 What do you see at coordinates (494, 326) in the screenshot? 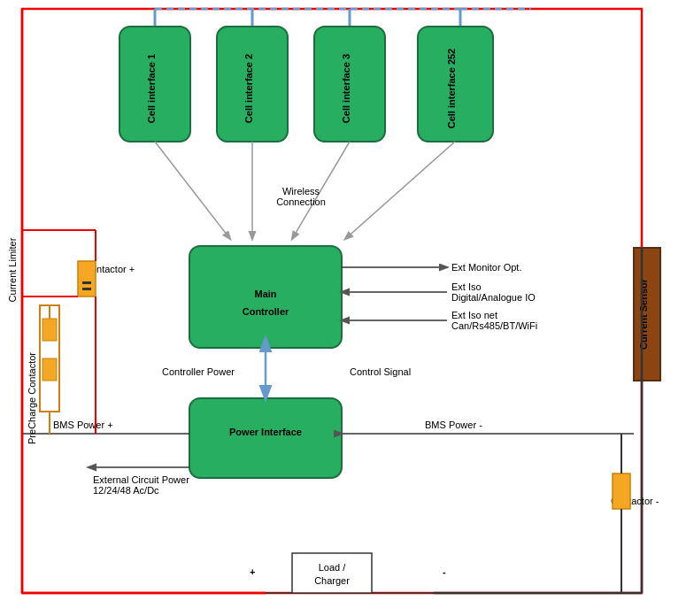
I see `svg-text: Can/Rs485/BT/WiFi` at bounding box center [494, 326].